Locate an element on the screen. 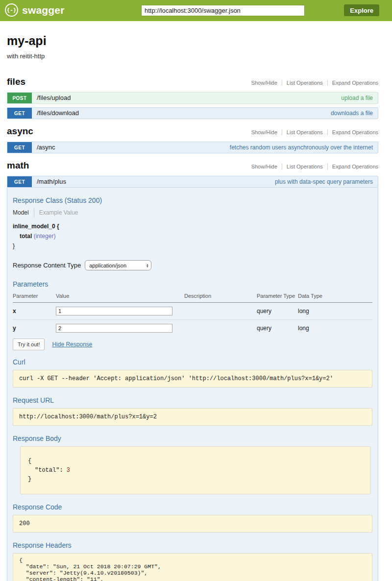  operation-path: /files/upload is located at coordinates (54, 98).